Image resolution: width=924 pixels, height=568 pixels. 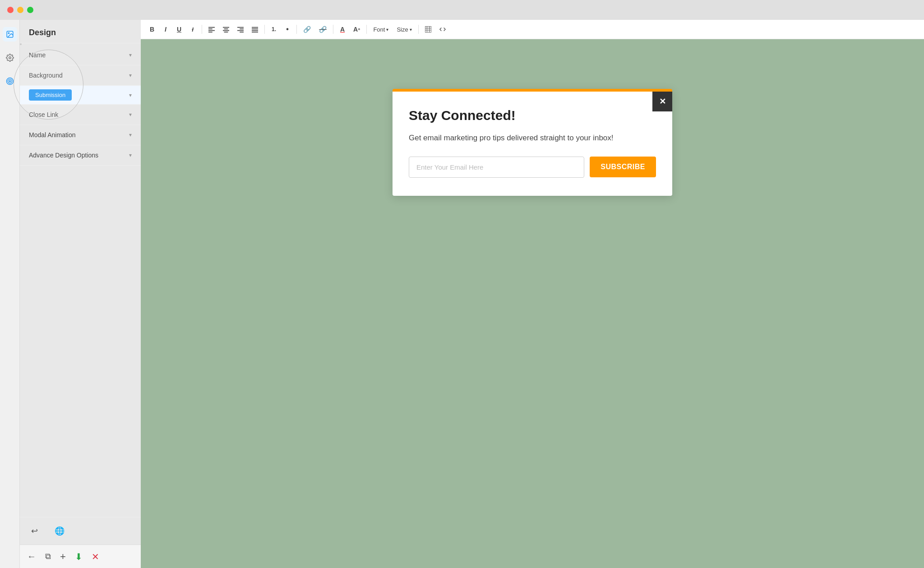 I want to click on download-btn: ⬇, so click(x=79, y=557).